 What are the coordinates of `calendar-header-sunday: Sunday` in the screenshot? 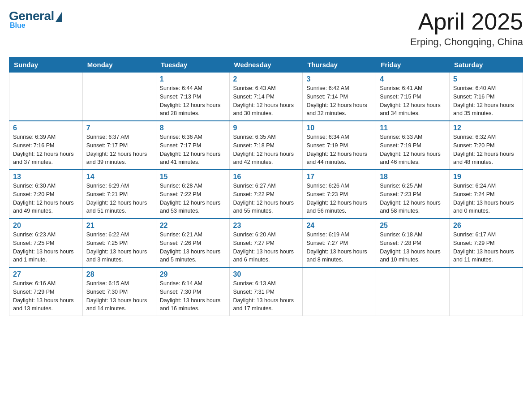 It's located at (46, 65).